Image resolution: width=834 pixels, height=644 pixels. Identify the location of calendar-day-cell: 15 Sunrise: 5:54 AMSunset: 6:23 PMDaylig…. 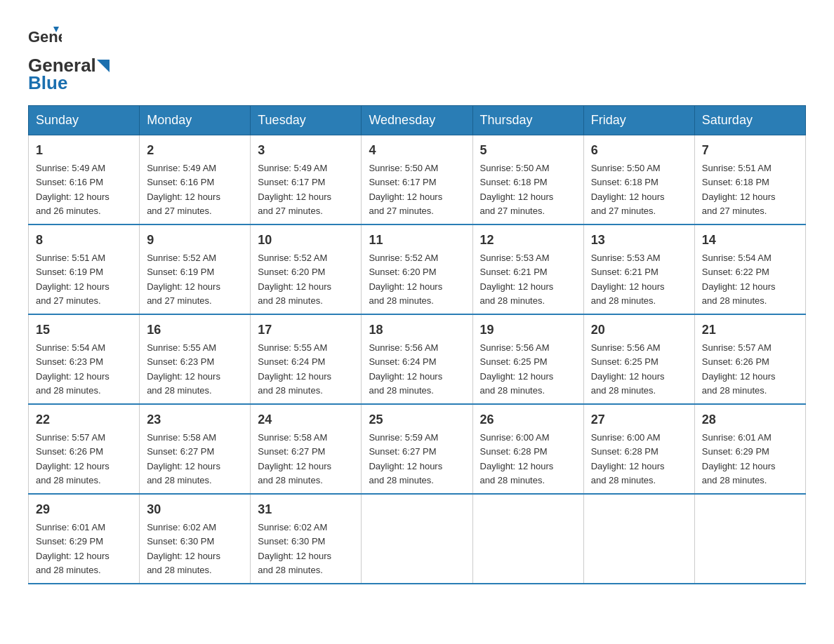
(84, 359).